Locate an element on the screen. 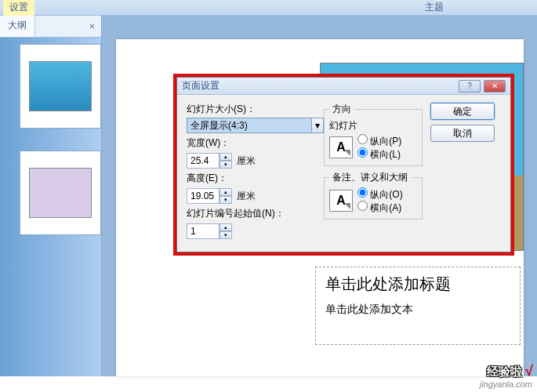  height-input is located at coordinates (203, 196).